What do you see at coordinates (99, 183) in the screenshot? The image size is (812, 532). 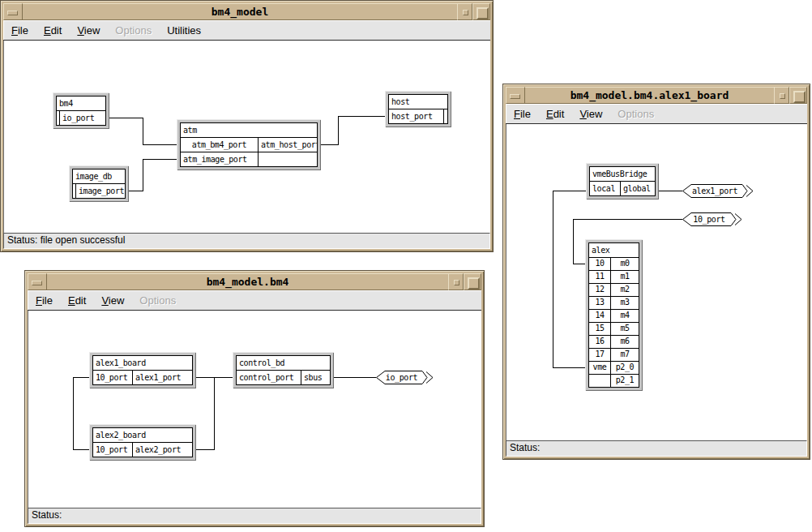 I see `node-image-db: image_db image_port` at bounding box center [99, 183].